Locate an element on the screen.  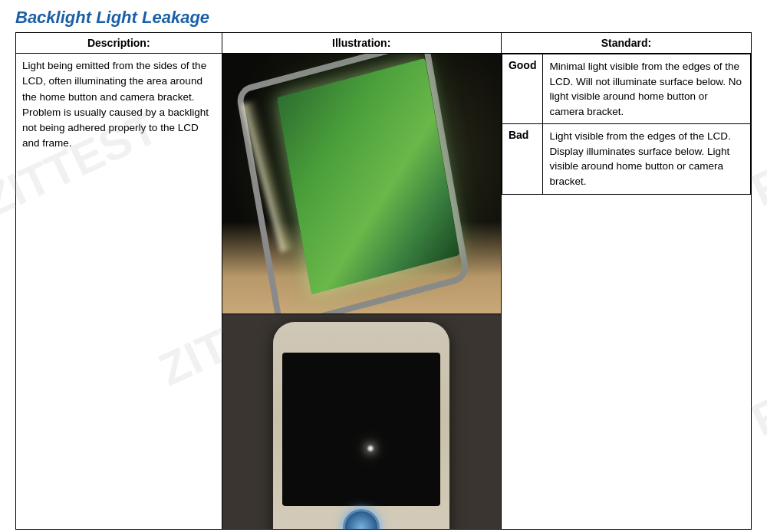
bad-label: Bad is located at coordinates (522, 159).